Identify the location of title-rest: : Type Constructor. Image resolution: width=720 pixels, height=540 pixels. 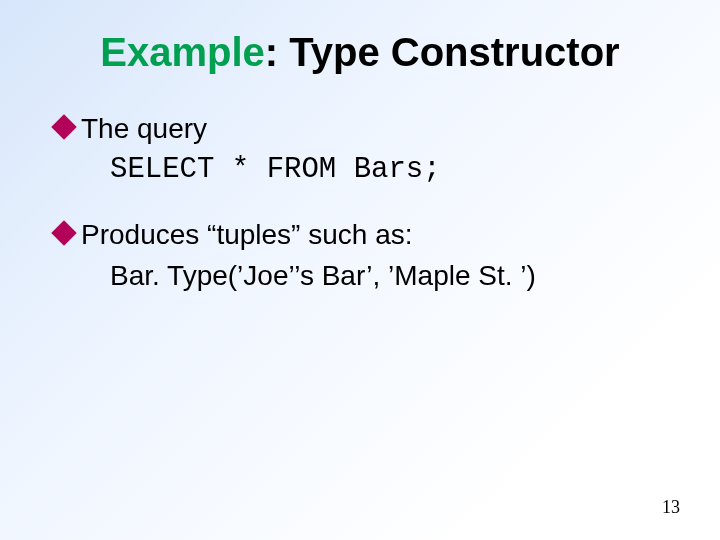
(442, 52).